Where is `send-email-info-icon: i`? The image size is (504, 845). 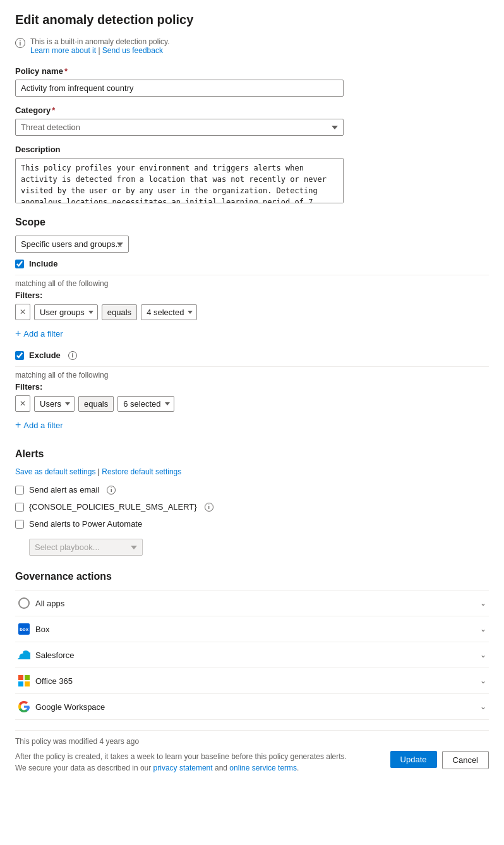
send-email-info-icon: i is located at coordinates (111, 490).